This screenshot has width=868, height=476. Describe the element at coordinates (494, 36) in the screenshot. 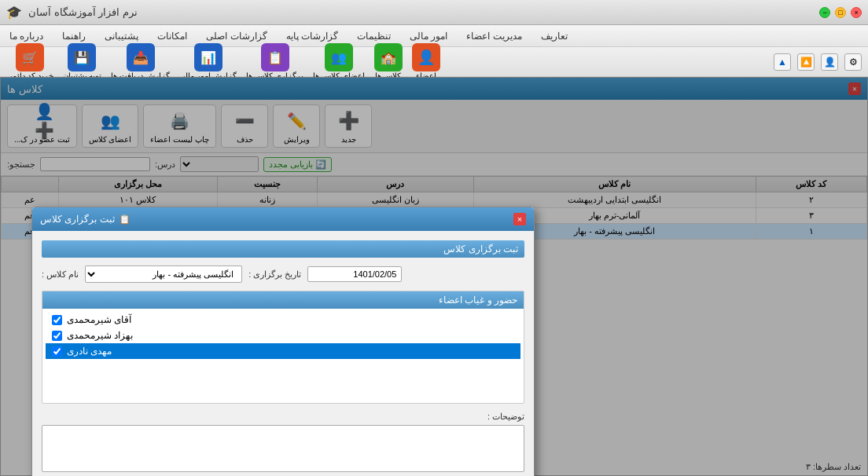

I see `menu-item-members: مدیریت اعضاء` at that location.